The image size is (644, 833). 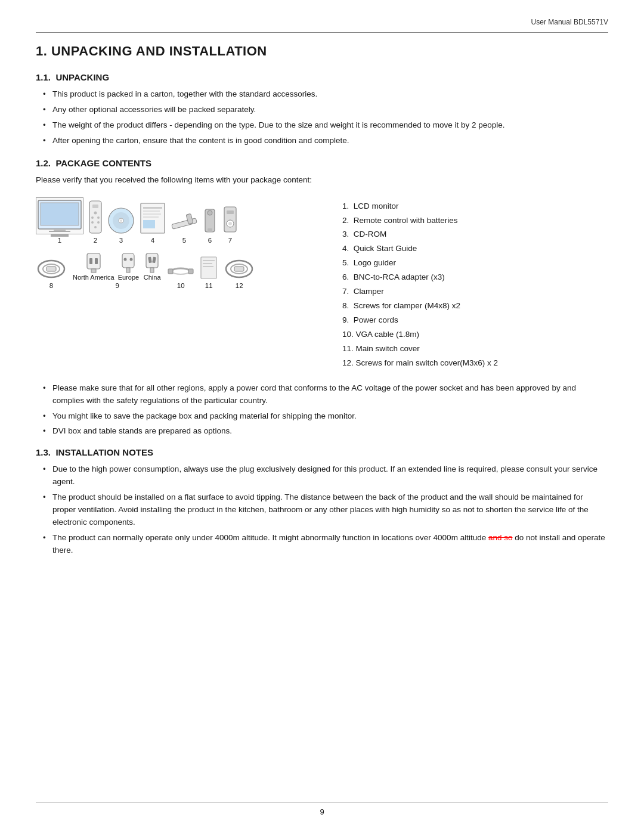 What do you see at coordinates (474, 292) in the screenshot?
I see `list-item: 7. Clamper` at bounding box center [474, 292].